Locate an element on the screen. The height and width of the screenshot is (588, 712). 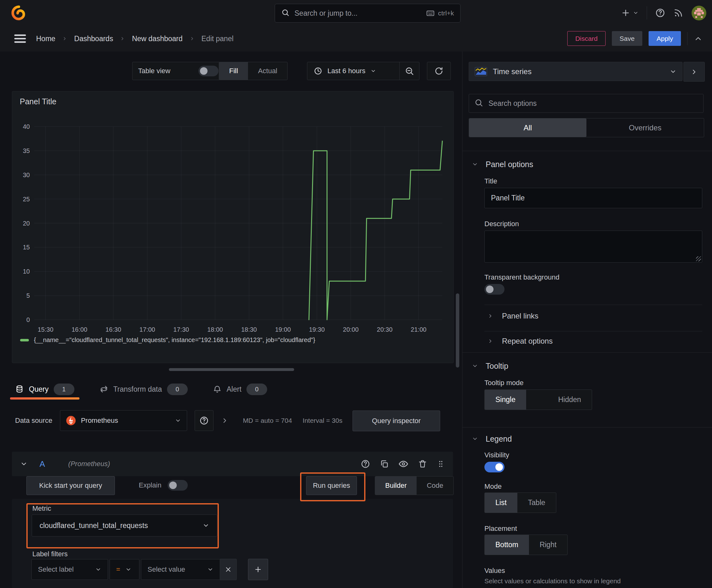
kick-start-query-button: Kick start your query is located at coordinates (70, 486).